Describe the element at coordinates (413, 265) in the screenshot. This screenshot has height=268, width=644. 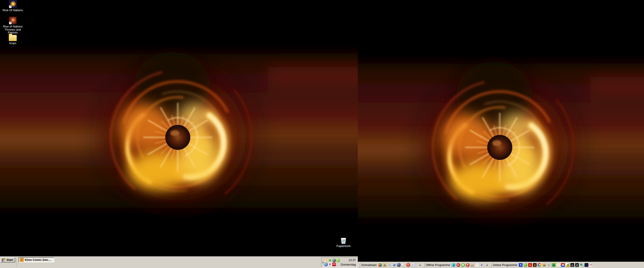
I see `mail-icon: ✉` at that location.